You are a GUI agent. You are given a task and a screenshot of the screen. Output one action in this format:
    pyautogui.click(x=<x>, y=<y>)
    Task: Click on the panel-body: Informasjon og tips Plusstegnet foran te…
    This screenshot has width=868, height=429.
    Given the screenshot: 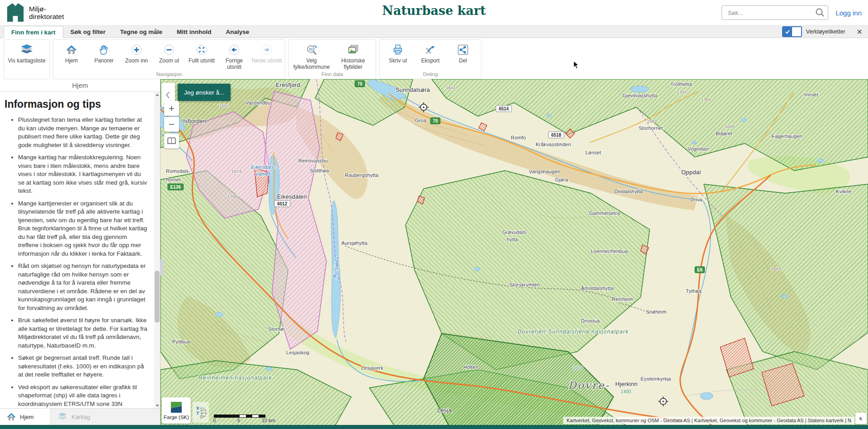 What is the action you would take?
    pyautogui.click(x=77, y=250)
    